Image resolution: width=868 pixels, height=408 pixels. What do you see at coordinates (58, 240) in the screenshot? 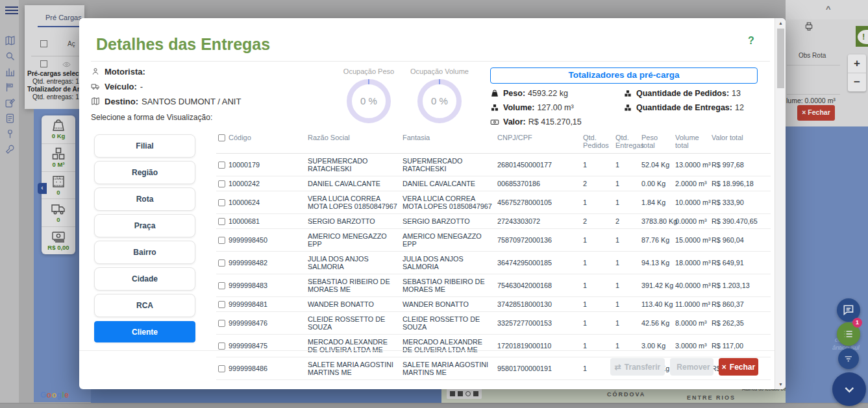
I see `widget-money: R$ 0,00` at bounding box center [58, 240].